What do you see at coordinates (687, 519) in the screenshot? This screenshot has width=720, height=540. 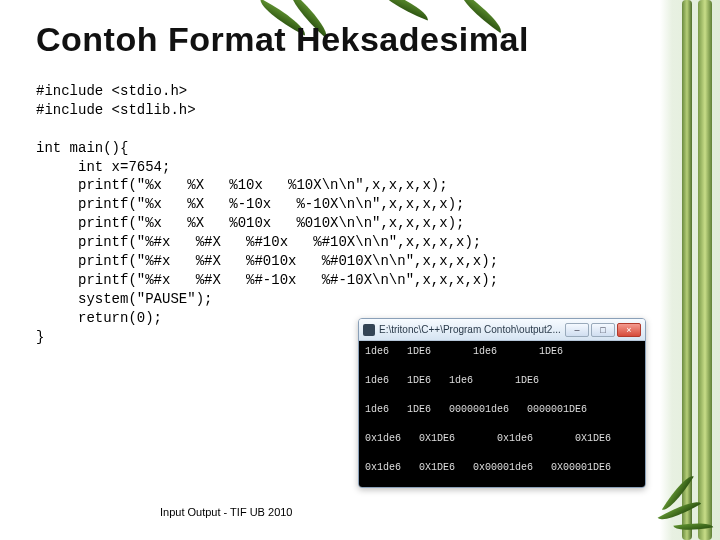 I see `bamboo-leaves-corner` at bounding box center [687, 519].